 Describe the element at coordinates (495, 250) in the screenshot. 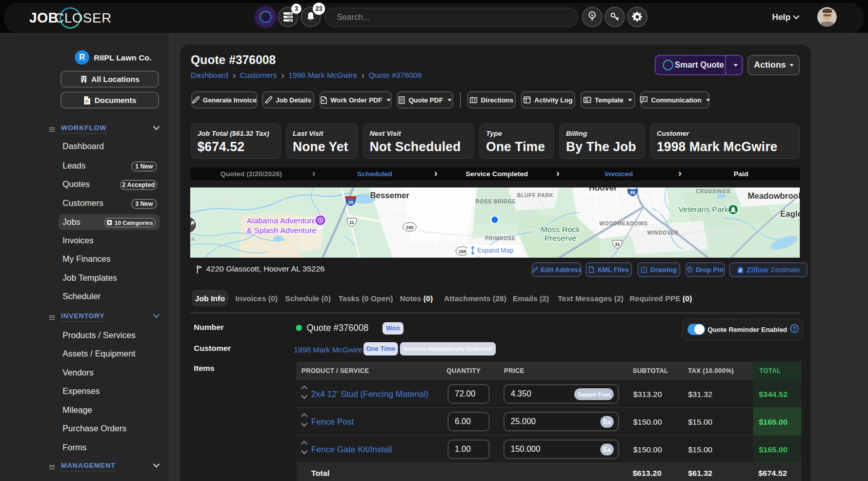

I see `svg-text: Expand Map` at that location.